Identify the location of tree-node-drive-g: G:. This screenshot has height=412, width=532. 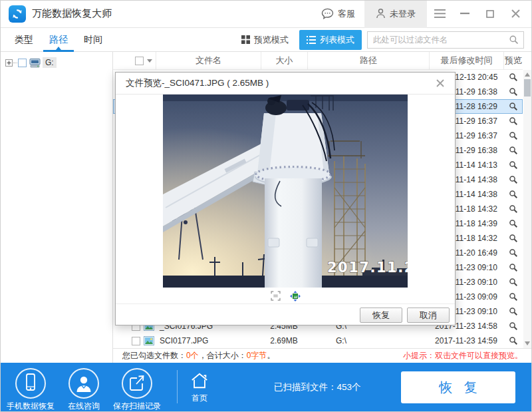
(59, 63).